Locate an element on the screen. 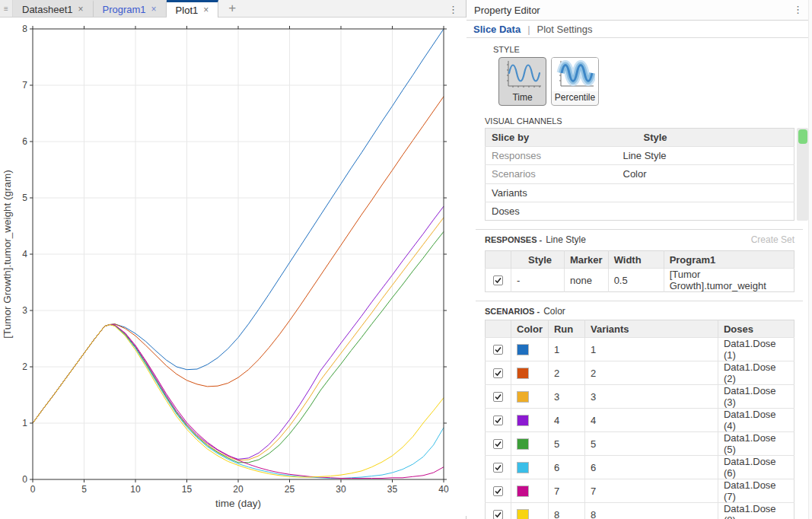 This screenshot has height=519, width=812. tab-label: Datasheet1 is located at coordinates (47, 9).